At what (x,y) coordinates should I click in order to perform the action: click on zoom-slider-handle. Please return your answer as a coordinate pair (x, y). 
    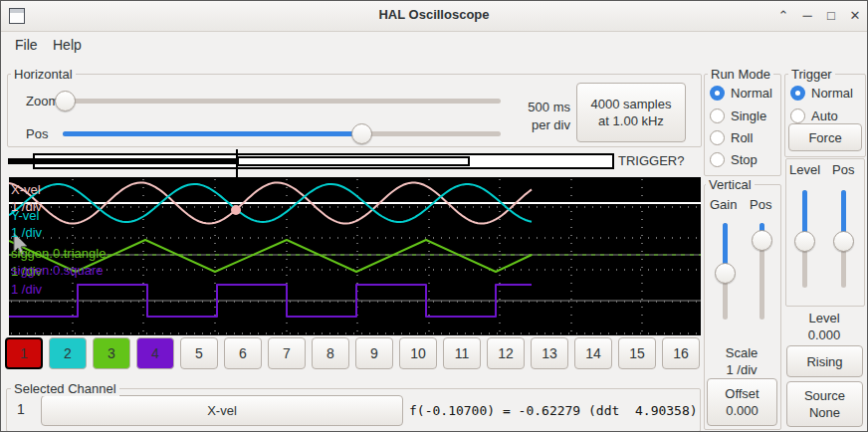
    Looking at the image, I should click on (66, 102).